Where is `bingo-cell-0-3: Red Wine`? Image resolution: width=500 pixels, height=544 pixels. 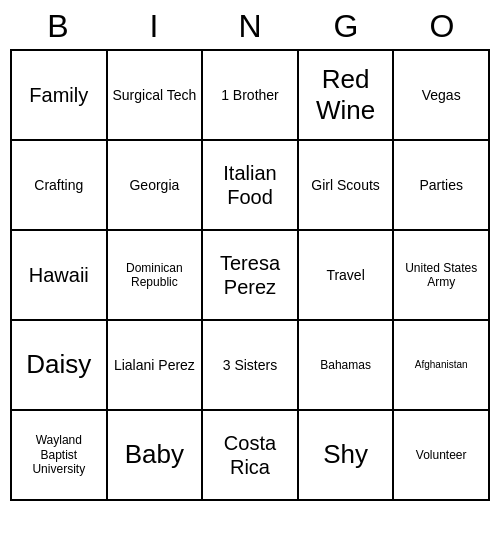
bingo-cell-0-3: Red Wine is located at coordinates (347, 96).